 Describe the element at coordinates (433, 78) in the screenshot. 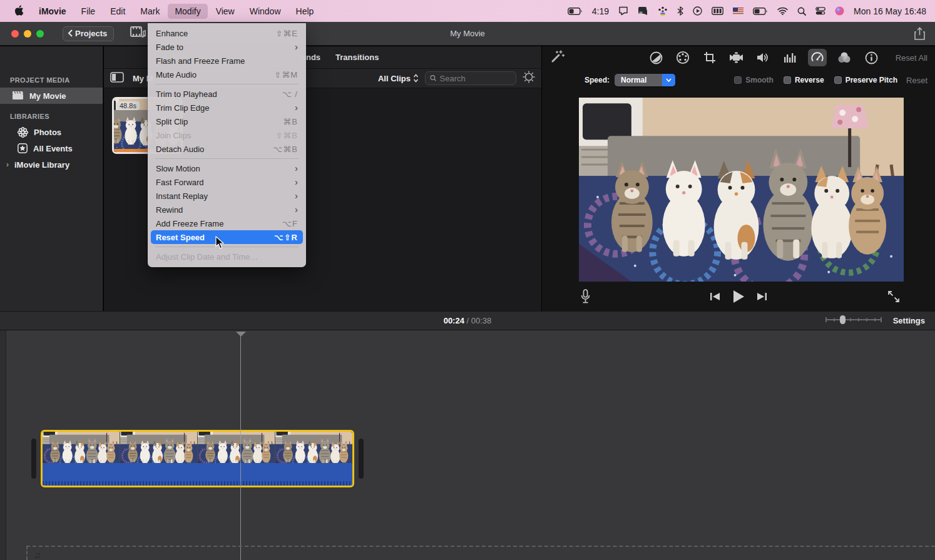

I see `search-icon` at that location.